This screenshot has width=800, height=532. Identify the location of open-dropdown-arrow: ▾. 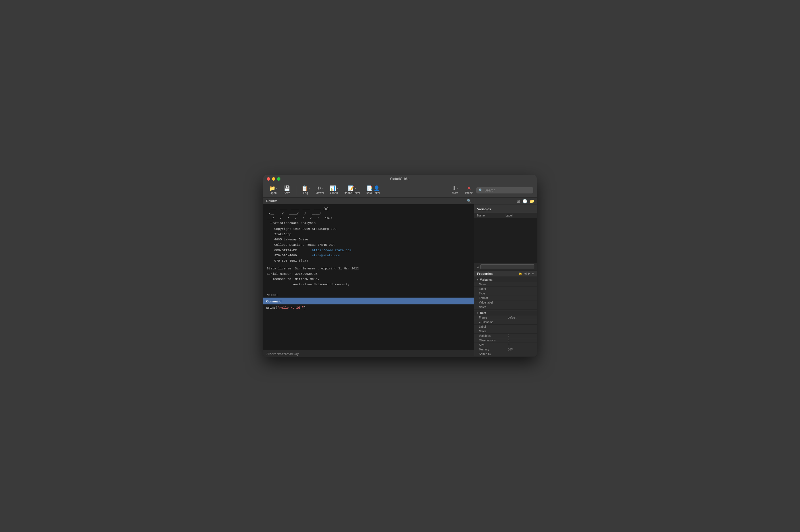
(277, 189).